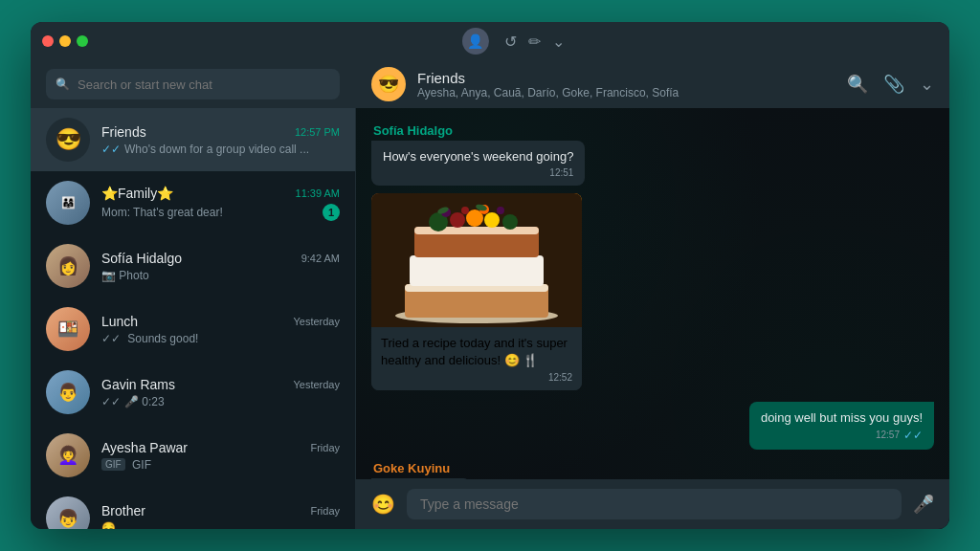 The width and height of the screenshot is (980, 551). What do you see at coordinates (513, 41) in the screenshot?
I see `title-bar-center: 👤 ↺ ✏ ⌄` at bounding box center [513, 41].